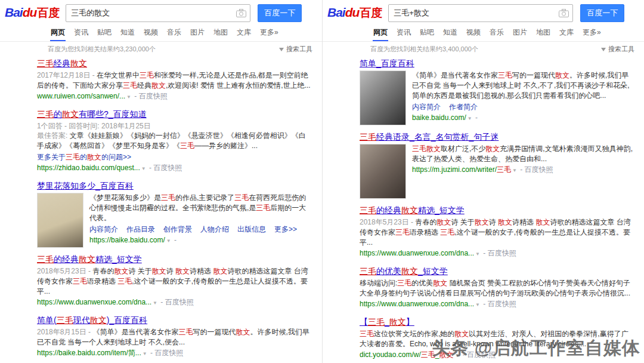  What do you see at coordinates (524, 107) in the screenshot?
I see `result-sub-links: 内容简介作者简介` at bounding box center [524, 107].